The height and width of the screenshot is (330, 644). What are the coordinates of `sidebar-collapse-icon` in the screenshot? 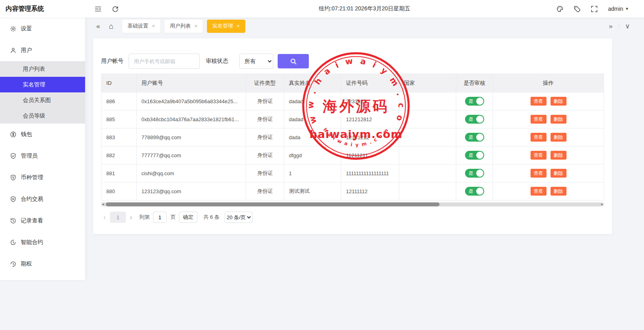 It's located at (98, 9).